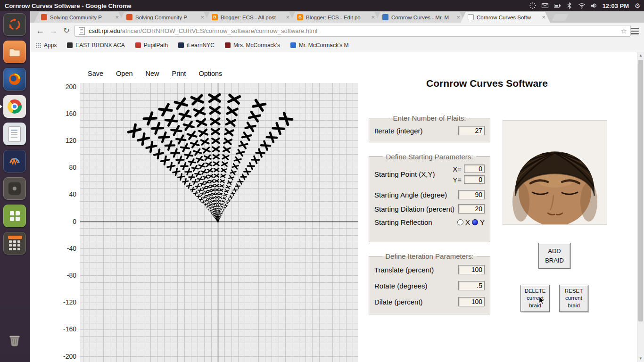 This screenshot has width=644, height=362. What do you see at coordinates (337, 17) in the screenshot?
I see `tab-strip: Solving Community P × Solving Community …` at bounding box center [337, 17].